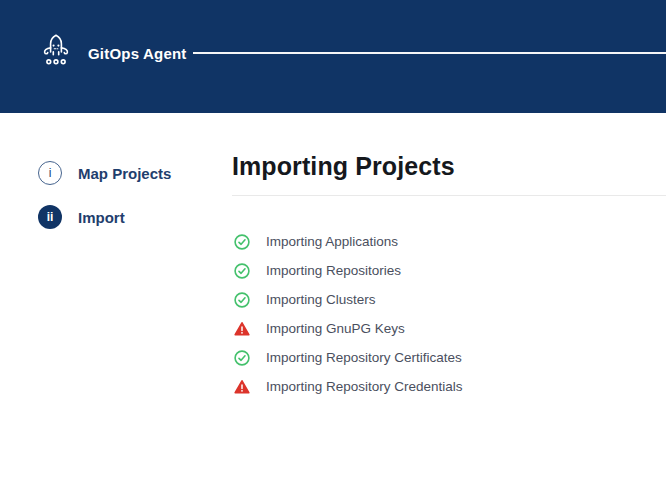  I want to click on import-item-label: Importing Repositories, so click(334, 270).